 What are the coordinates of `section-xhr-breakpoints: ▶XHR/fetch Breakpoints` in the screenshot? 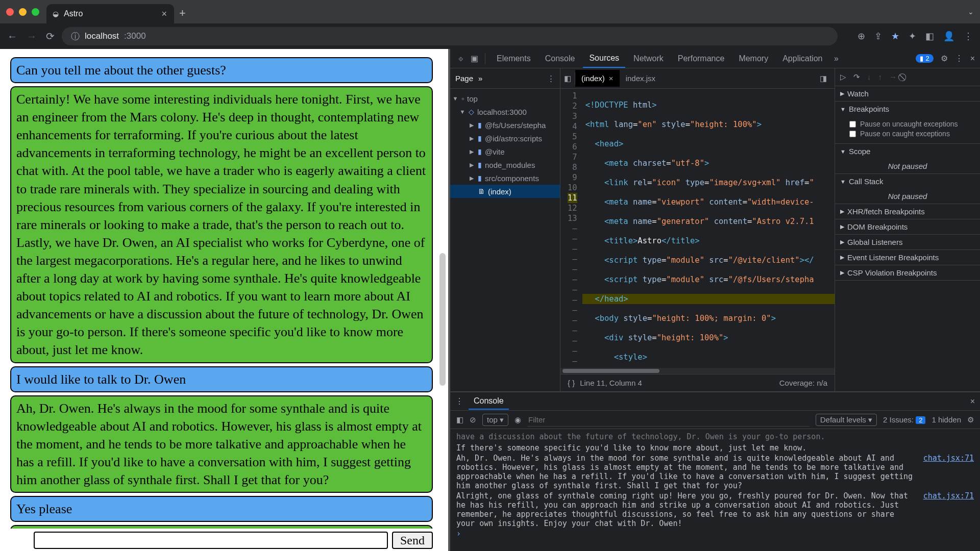 It's located at (908, 211).